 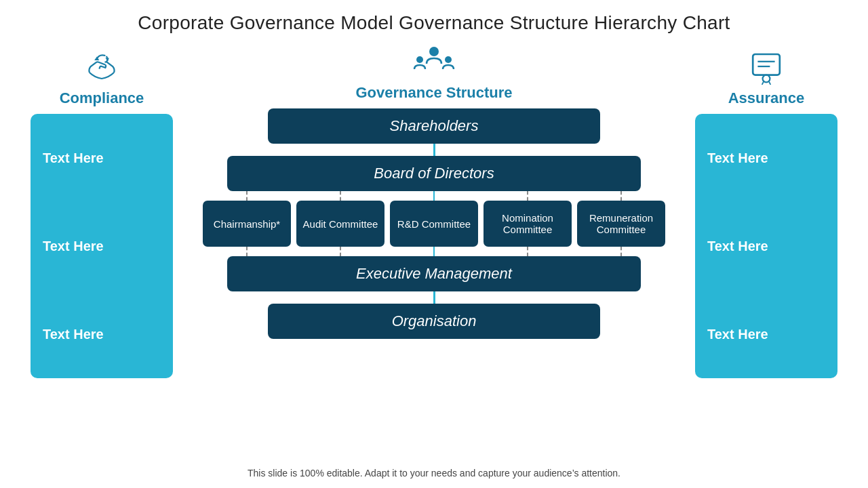 I want to click on dash-b4, so click(x=528, y=251).